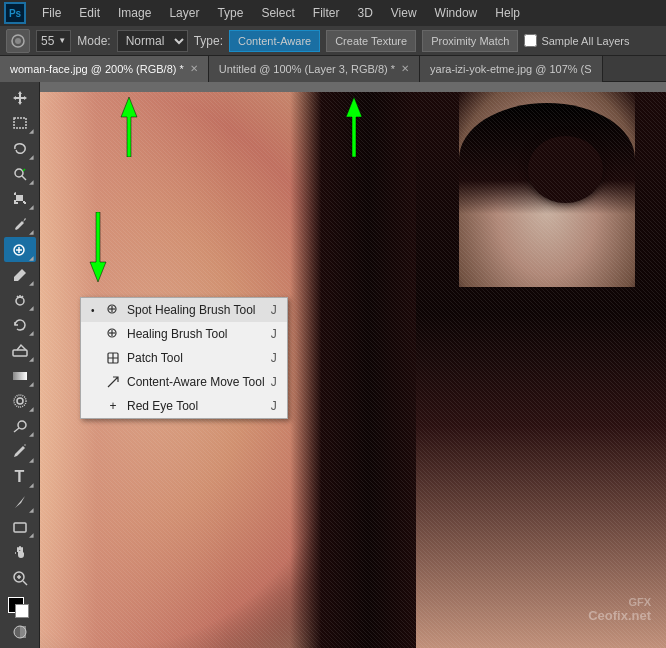 The image size is (666, 648). What do you see at coordinates (404, 13) in the screenshot?
I see `menu-view: View` at bounding box center [404, 13].